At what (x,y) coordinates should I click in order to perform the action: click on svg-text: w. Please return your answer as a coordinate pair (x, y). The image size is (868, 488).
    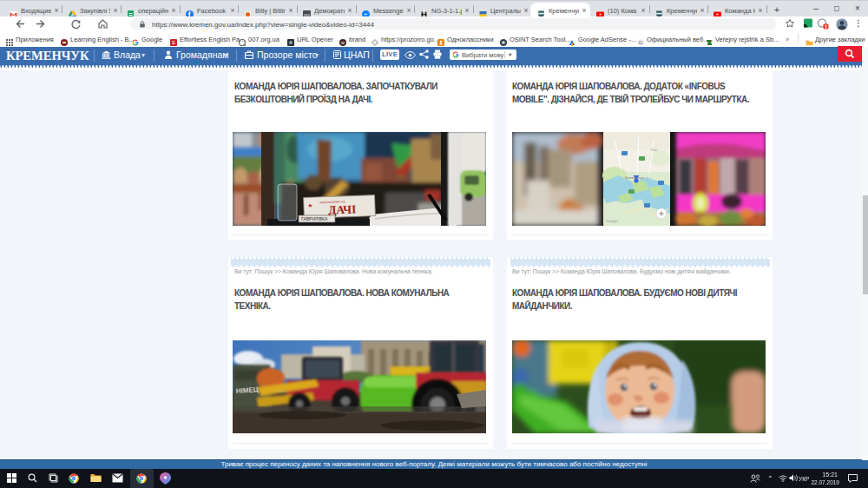
    Looking at the image, I should click on (342, 43).